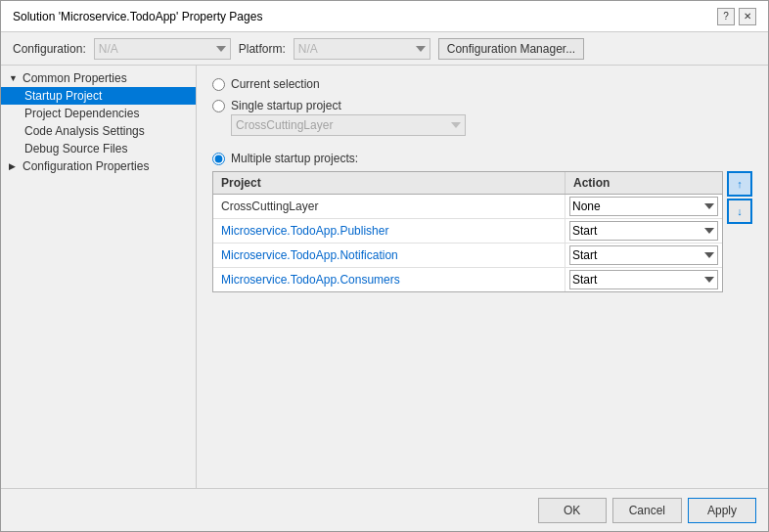 The height and width of the screenshot is (532, 769). What do you see at coordinates (482, 106) in the screenshot?
I see `single-startup-row: Single startup project` at bounding box center [482, 106].